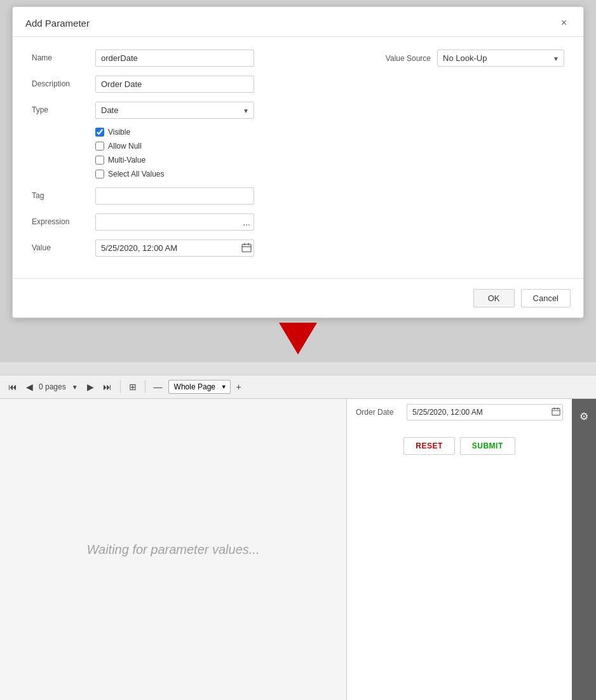 This screenshot has height=700, width=596. I want to click on visible-checkbox-item: Visible, so click(130, 132).